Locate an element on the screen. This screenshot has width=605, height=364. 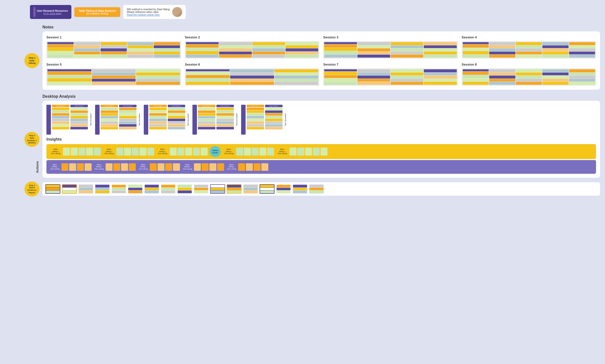
step1-label: Step 1 Note Taking is located at coordinates (32, 61).